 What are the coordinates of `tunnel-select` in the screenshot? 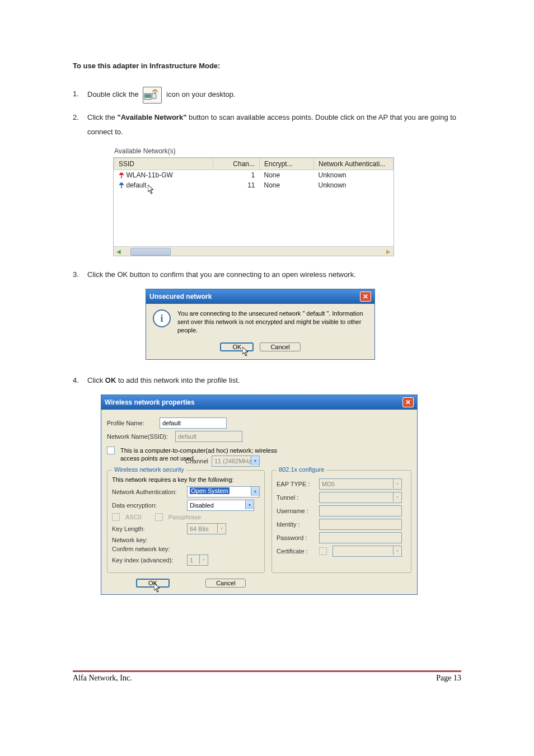 It's located at (360, 497).